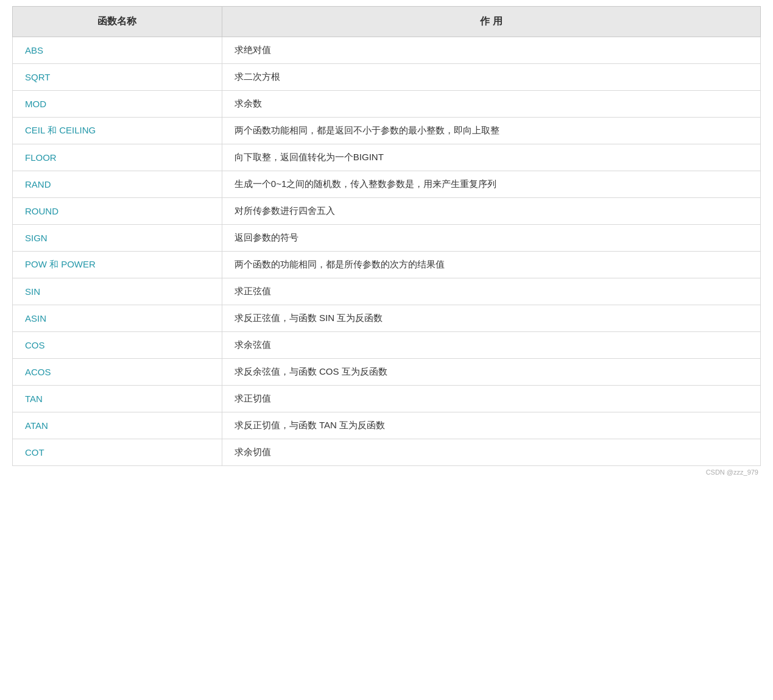 The height and width of the screenshot is (700, 773). I want to click on table-row: CEIL 和 CEILING两个函数功能相同，都是返回不小于参数的最小整数，即向…, so click(387, 131).